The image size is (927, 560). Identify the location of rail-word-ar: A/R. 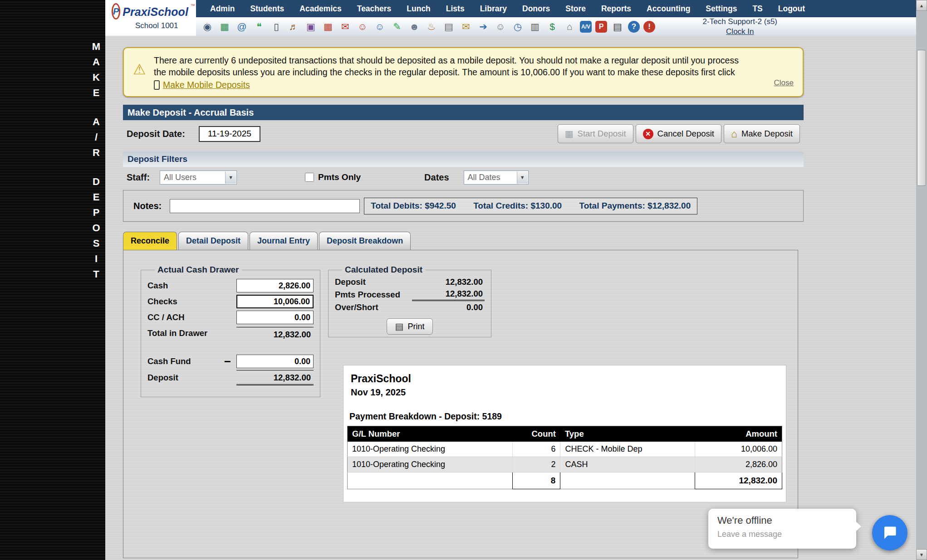
(96, 137).